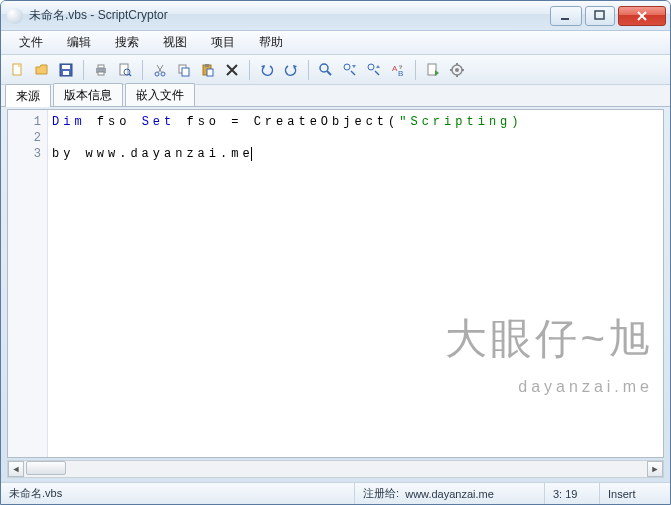 The height and width of the screenshot is (505, 671). Describe the element at coordinates (42, 70) in the screenshot. I see `open-button` at that location.